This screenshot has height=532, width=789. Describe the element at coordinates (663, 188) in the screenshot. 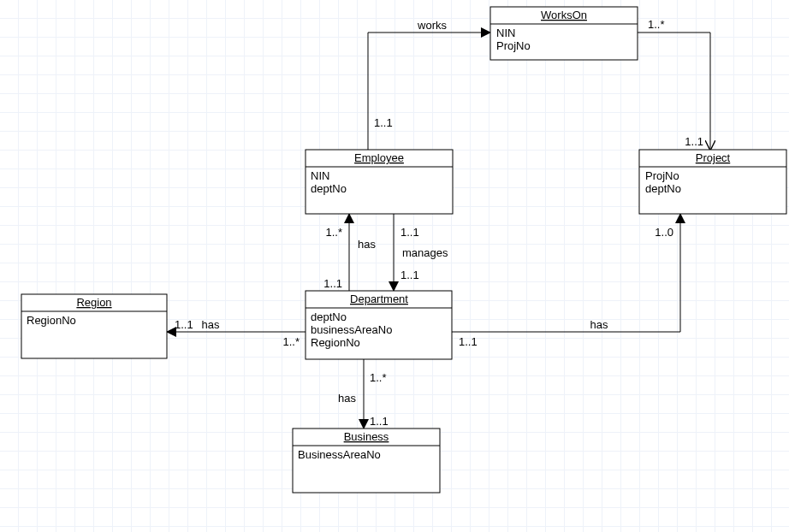

I see `entity-project-attr-1: deptNo` at that location.